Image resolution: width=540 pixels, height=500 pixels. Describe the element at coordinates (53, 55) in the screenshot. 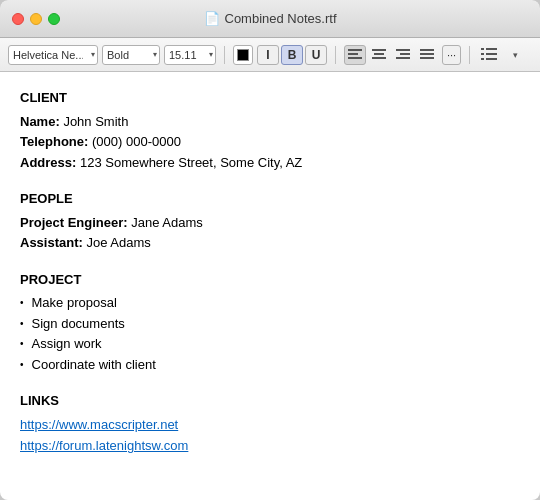

I see `font-family-select: Helvetica Ne...` at that location.